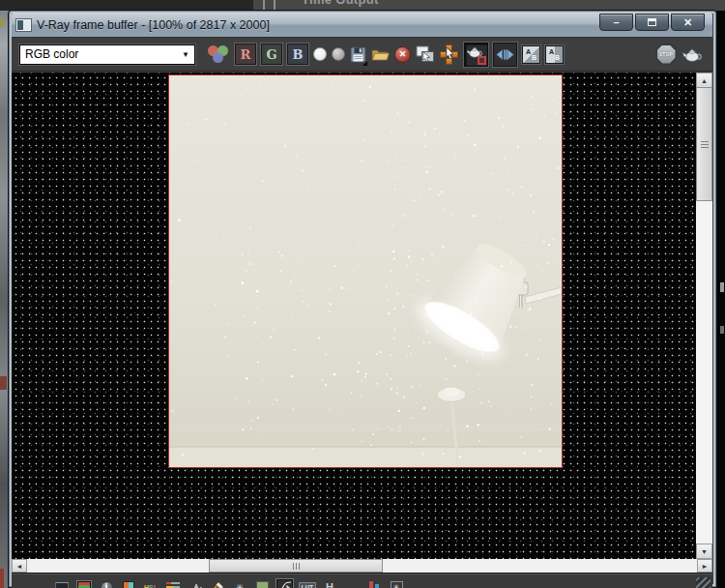 This screenshot has height=588, width=725. Describe the element at coordinates (195, 584) in the screenshot. I see `levels-histogram-button` at that location.